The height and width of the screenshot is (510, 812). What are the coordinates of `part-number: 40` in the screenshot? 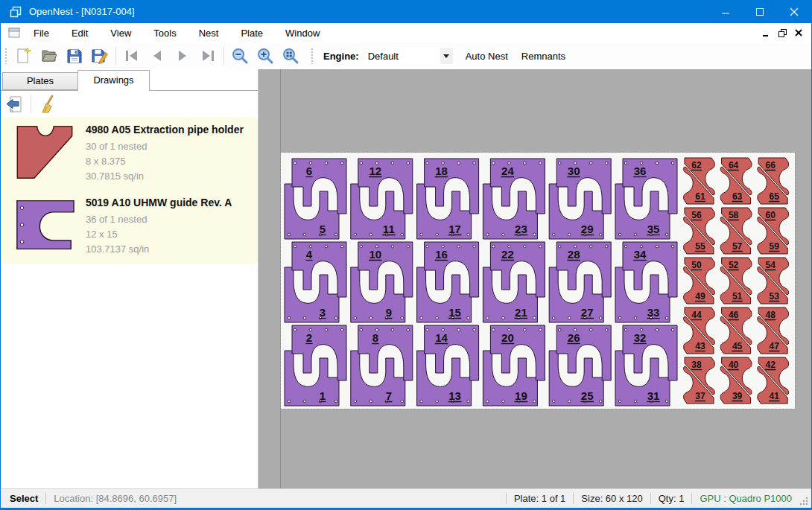 It's located at (734, 365).